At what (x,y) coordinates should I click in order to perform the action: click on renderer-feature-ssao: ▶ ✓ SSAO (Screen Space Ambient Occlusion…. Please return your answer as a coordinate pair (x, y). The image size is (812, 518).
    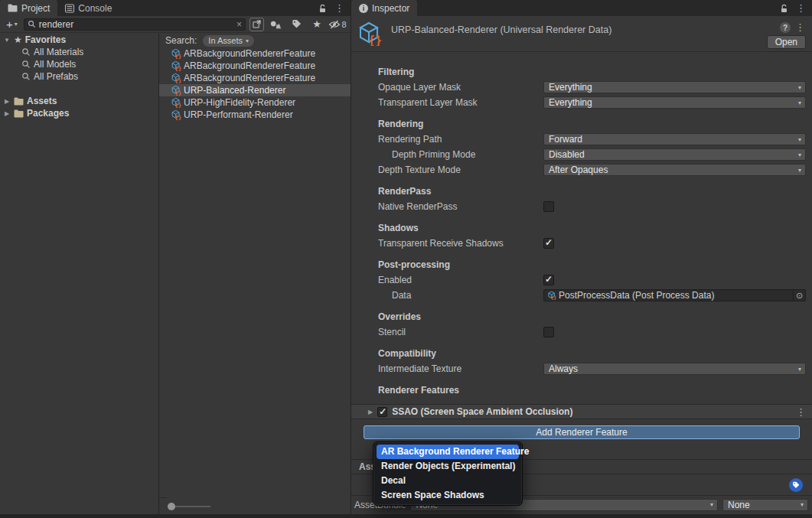
    Looking at the image, I should click on (582, 412).